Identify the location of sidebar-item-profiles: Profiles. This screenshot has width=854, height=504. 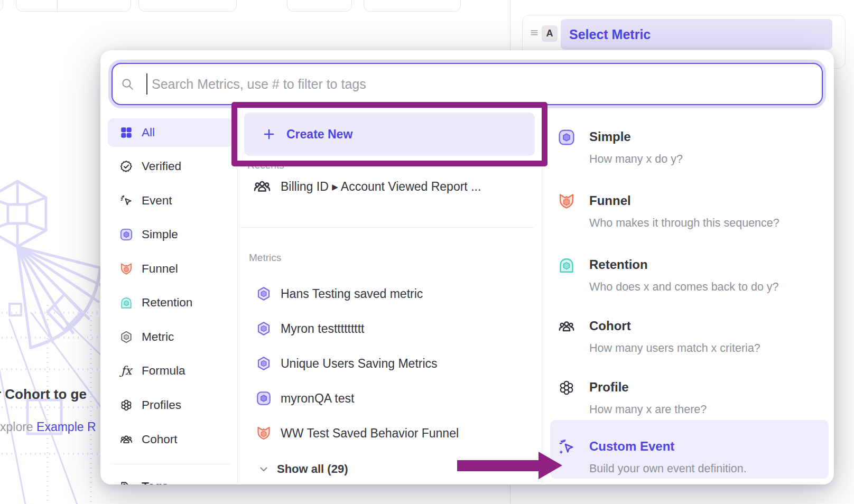
(171, 405).